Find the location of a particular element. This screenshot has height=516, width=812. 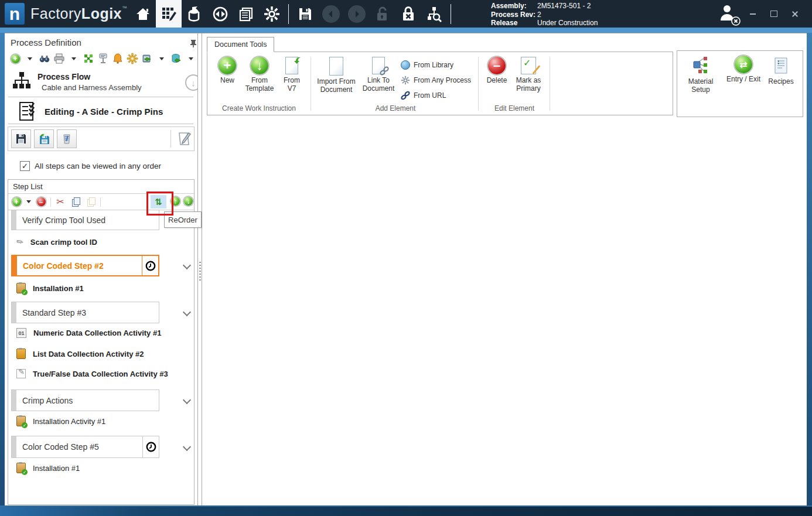

splitter-grip is located at coordinates (200, 271).